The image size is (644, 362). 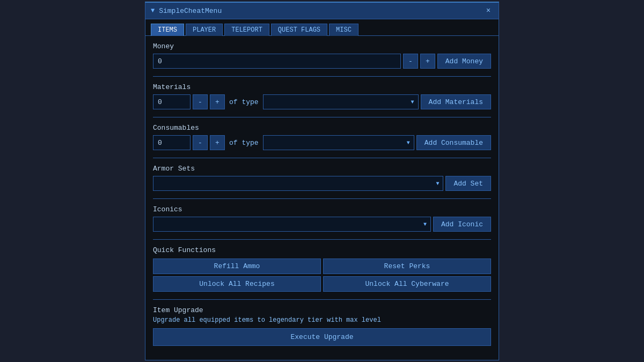 What do you see at coordinates (322, 250) in the screenshot?
I see `quick-functions-label: Quick Functions` at bounding box center [322, 250].